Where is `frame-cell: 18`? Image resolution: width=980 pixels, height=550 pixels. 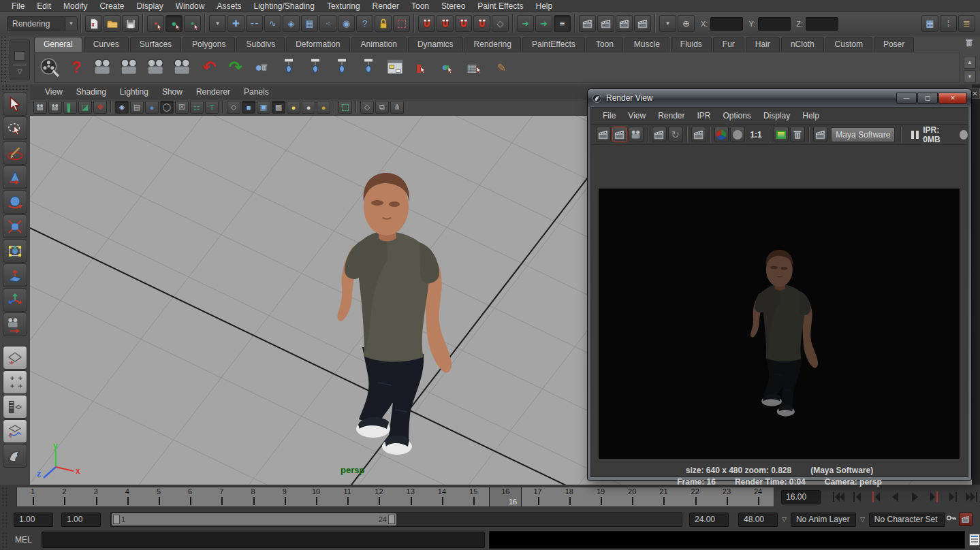 frame-cell: 18 is located at coordinates (569, 497).